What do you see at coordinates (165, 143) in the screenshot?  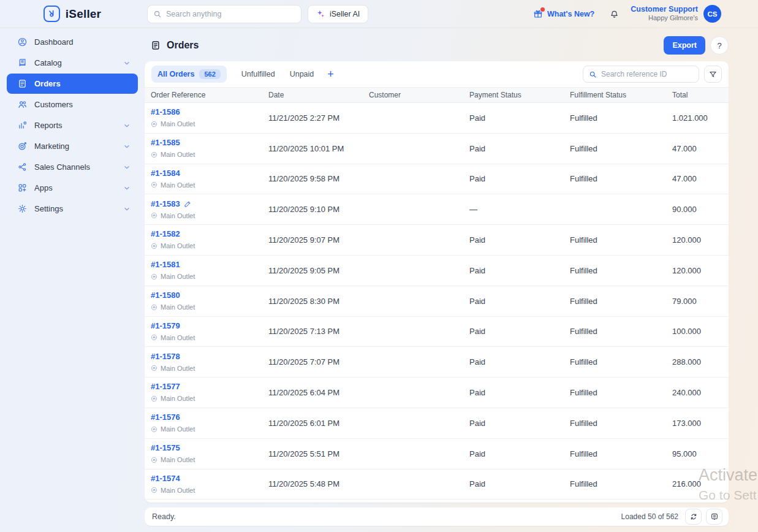 I see `order-reference-link: #1-1585` at bounding box center [165, 143].